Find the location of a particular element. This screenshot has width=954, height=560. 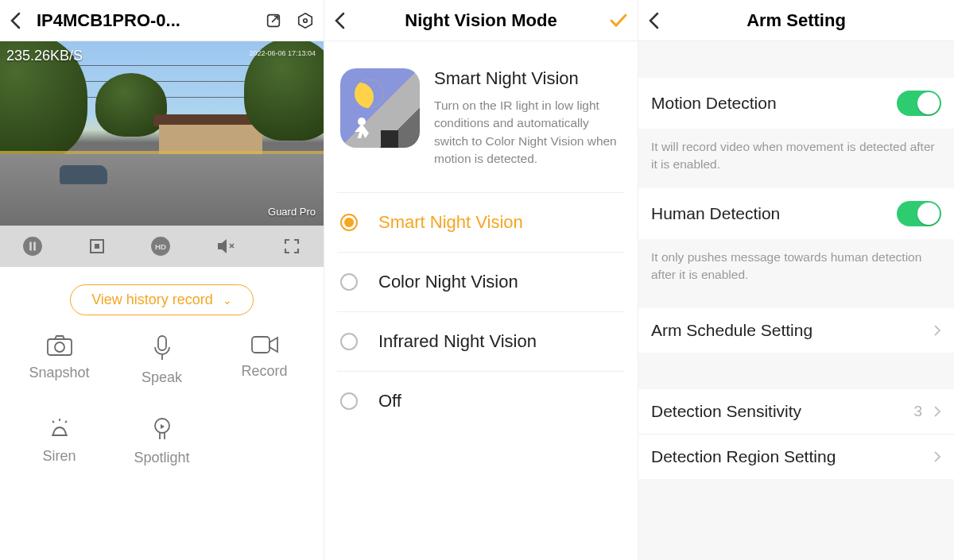

pause-icon is located at coordinates (33, 246).